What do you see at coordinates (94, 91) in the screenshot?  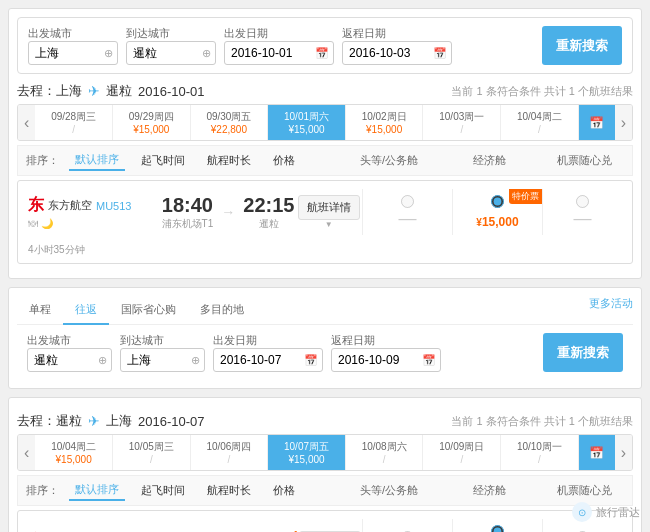 I see `outbound-plane-icon: ✈` at bounding box center [94, 91].